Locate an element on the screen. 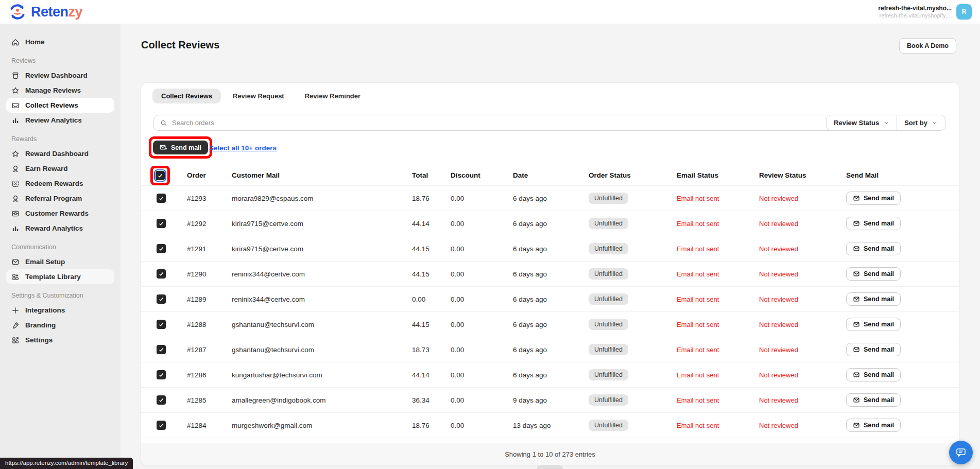 This screenshot has width=980, height=469. search-input is located at coordinates (502, 123).